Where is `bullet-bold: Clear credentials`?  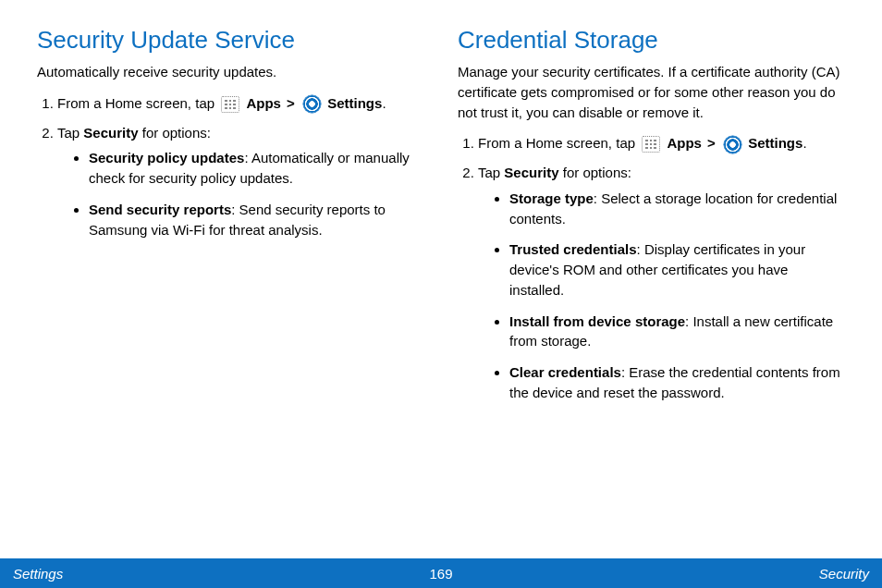
bullet-bold: Clear credentials is located at coordinates (566, 372).